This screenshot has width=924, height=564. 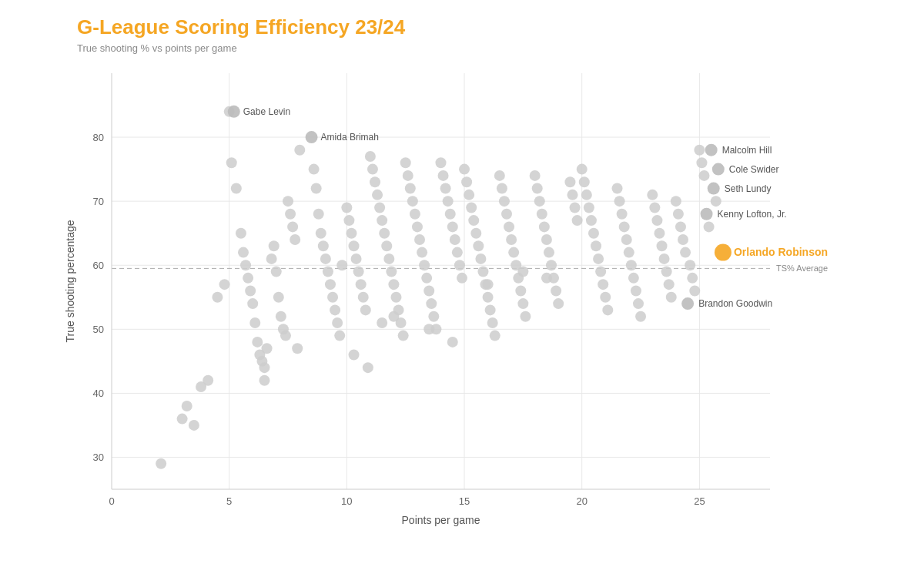 What do you see at coordinates (464, 501) in the screenshot?
I see `svg-text: 15` at bounding box center [464, 501].